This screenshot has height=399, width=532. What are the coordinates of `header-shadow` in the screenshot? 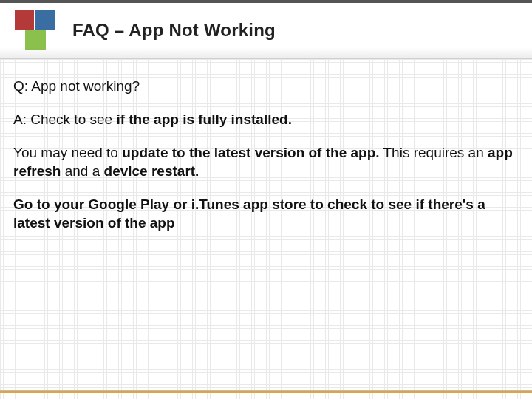 It's located at (266, 52).